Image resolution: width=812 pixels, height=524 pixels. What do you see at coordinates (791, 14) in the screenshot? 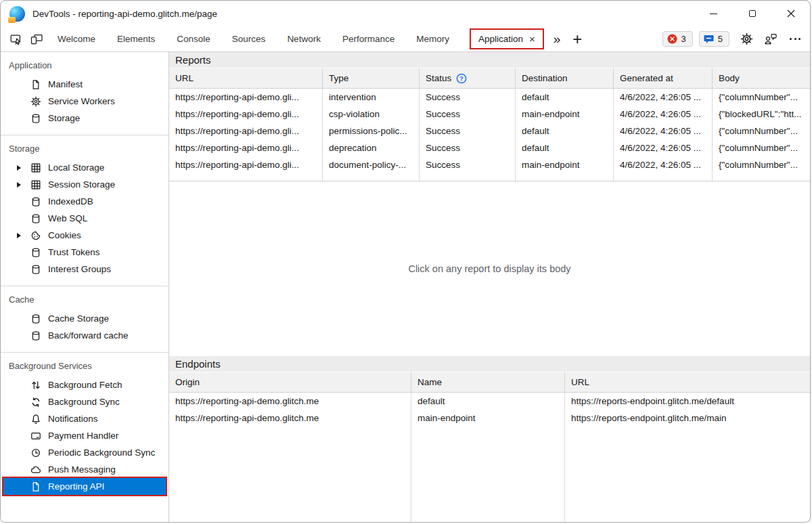
I see `close-icon` at bounding box center [791, 14].